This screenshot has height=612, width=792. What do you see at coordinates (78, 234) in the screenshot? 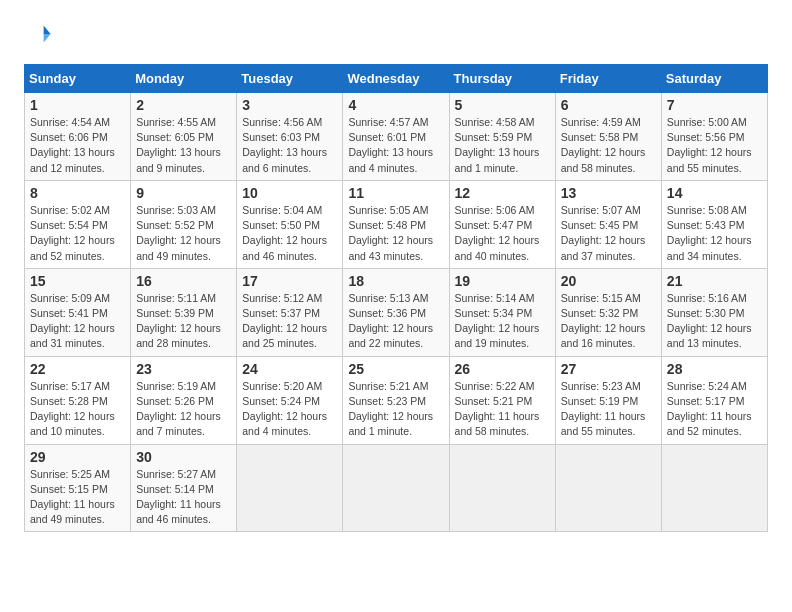
I see `day-info: Sunrise: 5:02 AMSunset: 5:54 PMDaylight:…` at bounding box center [78, 234].